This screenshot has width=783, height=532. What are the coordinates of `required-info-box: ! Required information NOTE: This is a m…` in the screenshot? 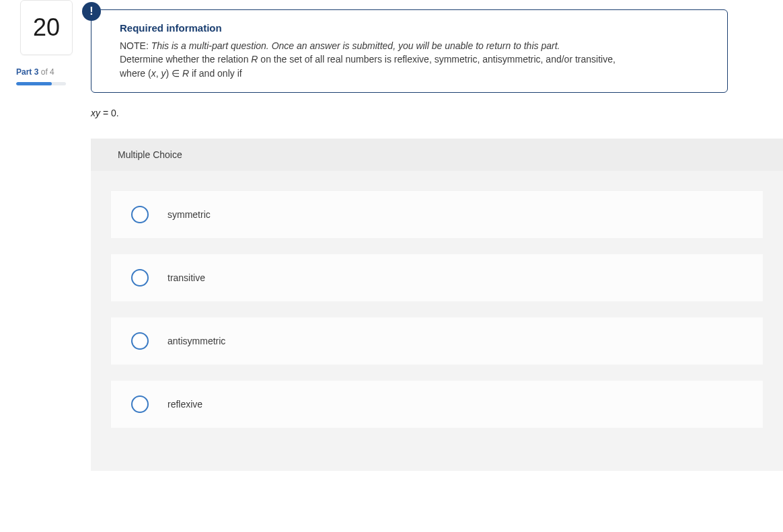 It's located at (409, 51).